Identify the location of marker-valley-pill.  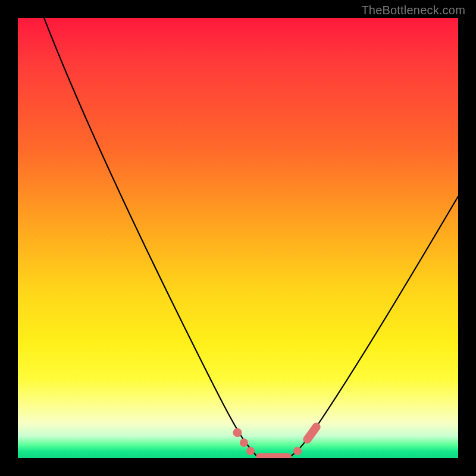
(274, 456).